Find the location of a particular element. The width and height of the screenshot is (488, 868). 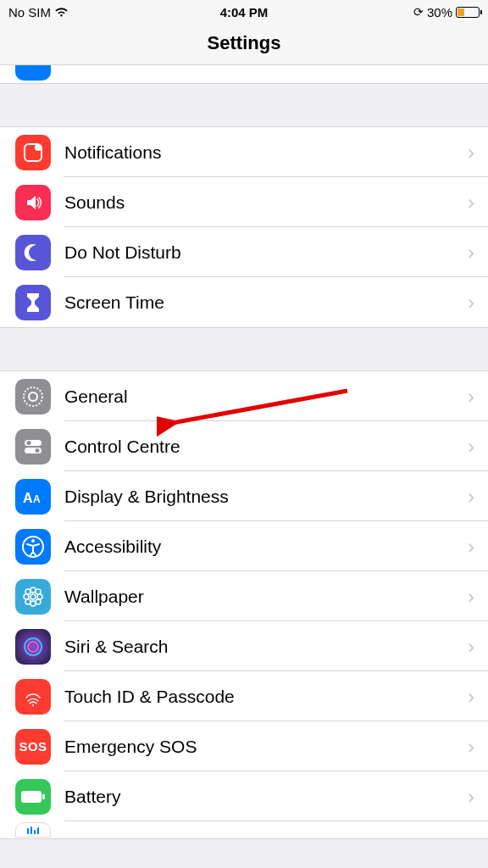

gear-icon is located at coordinates (33, 397).